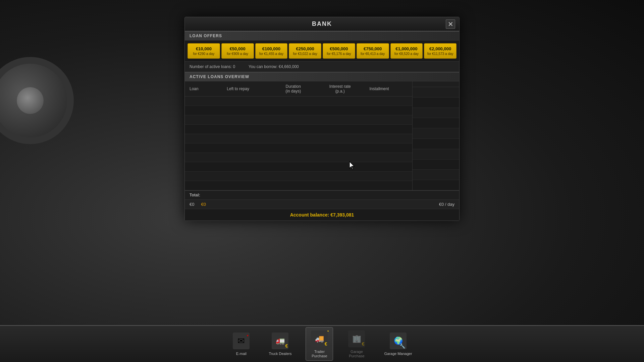  I want to click on loan-info-bar: Number of active loans: 0 You can borrow…, so click(322, 67).